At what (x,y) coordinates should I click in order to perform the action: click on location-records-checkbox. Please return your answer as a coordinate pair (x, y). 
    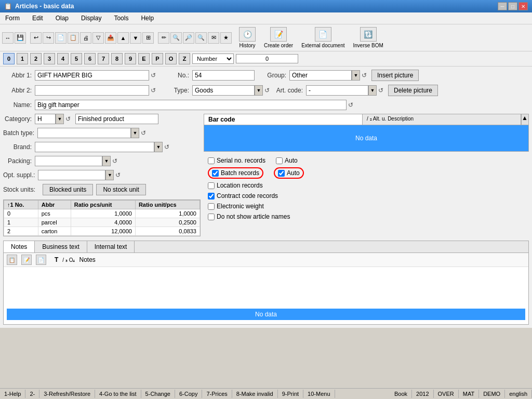
    Looking at the image, I should click on (211, 186).